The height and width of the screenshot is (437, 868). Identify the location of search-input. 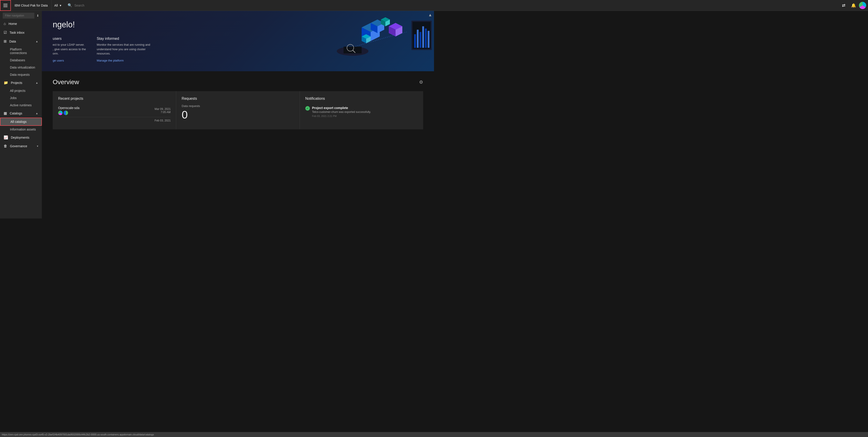
(254, 5).